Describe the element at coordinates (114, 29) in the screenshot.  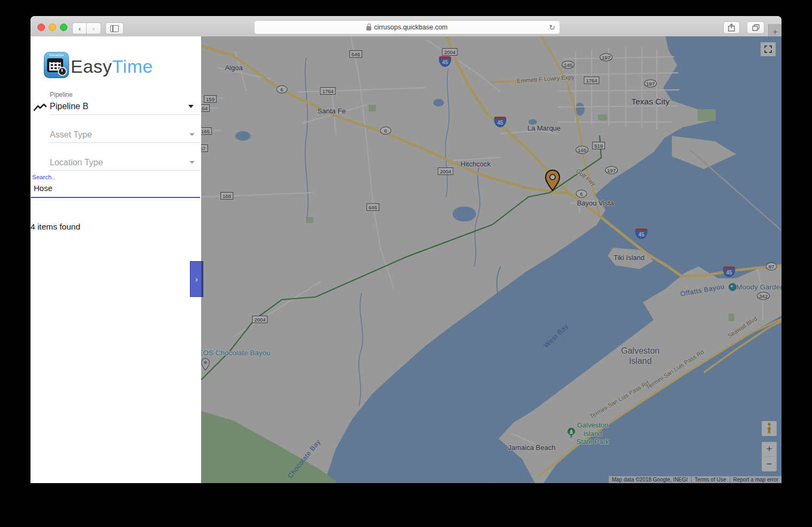
I see `sidebar-icon` at that location.